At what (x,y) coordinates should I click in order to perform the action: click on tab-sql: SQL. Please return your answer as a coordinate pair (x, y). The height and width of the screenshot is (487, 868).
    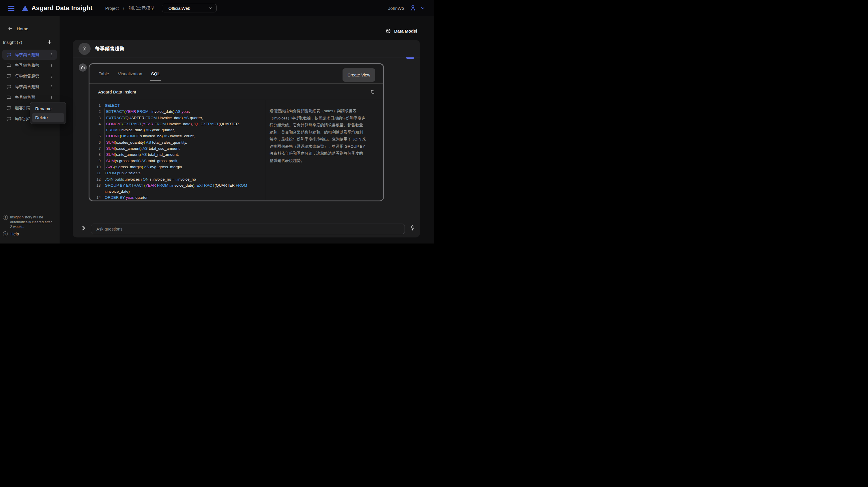
    Looking at the image, I should click on (156, 73).